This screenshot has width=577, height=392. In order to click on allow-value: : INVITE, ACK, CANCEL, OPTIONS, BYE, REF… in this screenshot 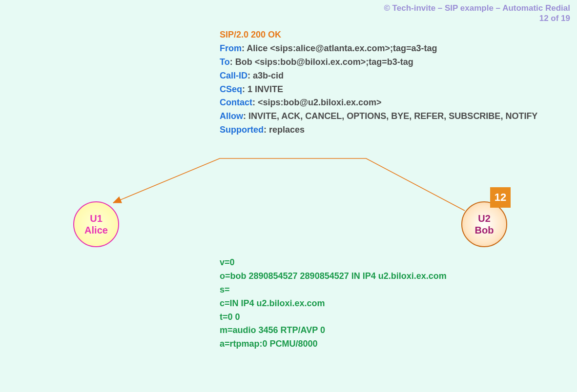, I will do `click(391, 116)`.